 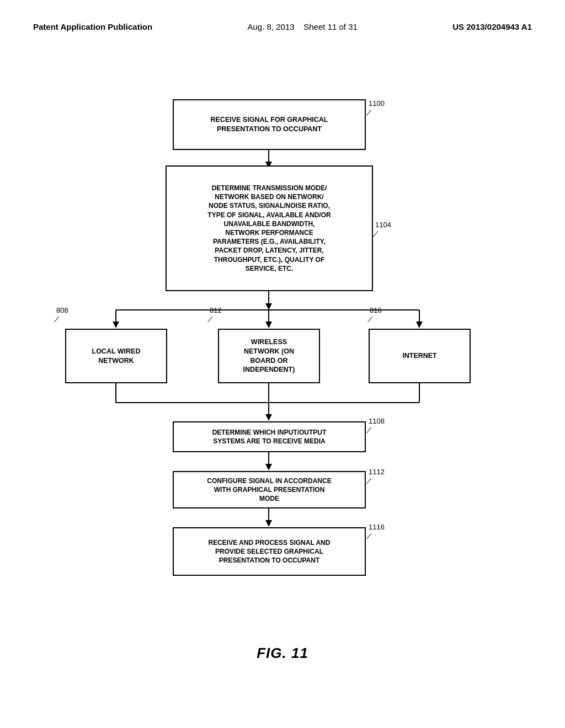 What do you see at coordinates (62, 315) in the screenshot?
I see `ref-808: 808 ∕` at bounding box center [62, 315].